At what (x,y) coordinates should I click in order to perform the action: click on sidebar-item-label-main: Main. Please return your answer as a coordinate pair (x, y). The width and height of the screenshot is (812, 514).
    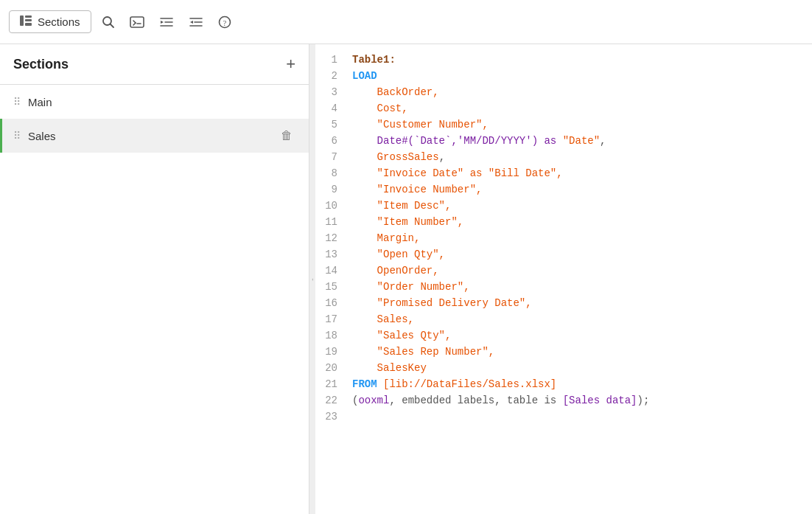
    Looking at the image, I should click on (149, 102).